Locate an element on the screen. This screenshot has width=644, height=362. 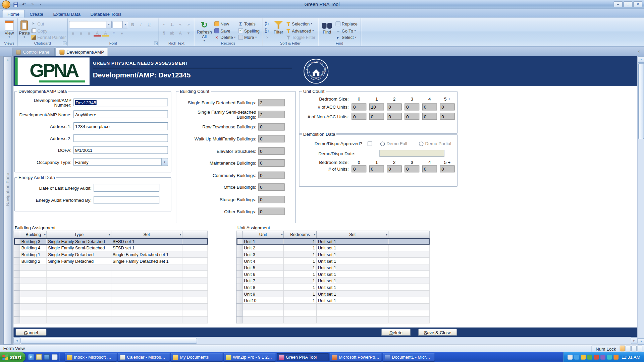
network-icon is located at coordinates (577, 357).